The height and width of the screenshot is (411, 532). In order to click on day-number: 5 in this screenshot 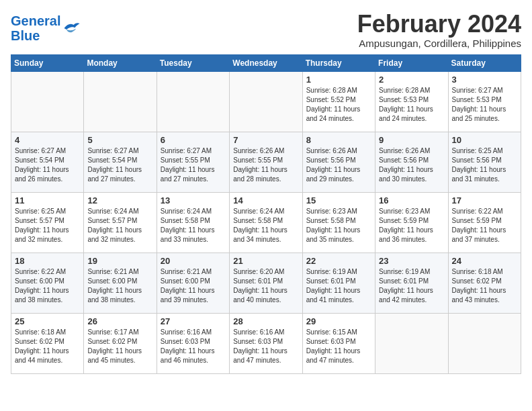, I will do `click(120, 140)`.